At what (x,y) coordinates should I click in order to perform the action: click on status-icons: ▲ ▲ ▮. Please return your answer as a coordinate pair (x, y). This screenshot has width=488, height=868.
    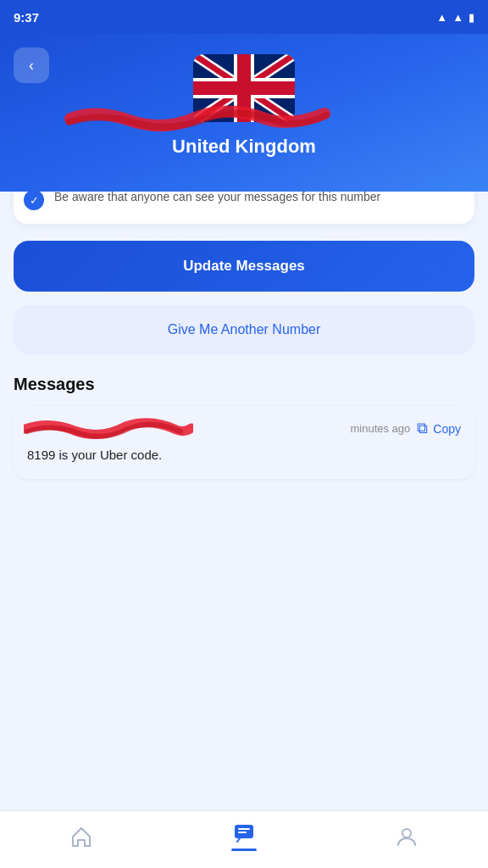
    Looking at the image, I should click on (456, 17).